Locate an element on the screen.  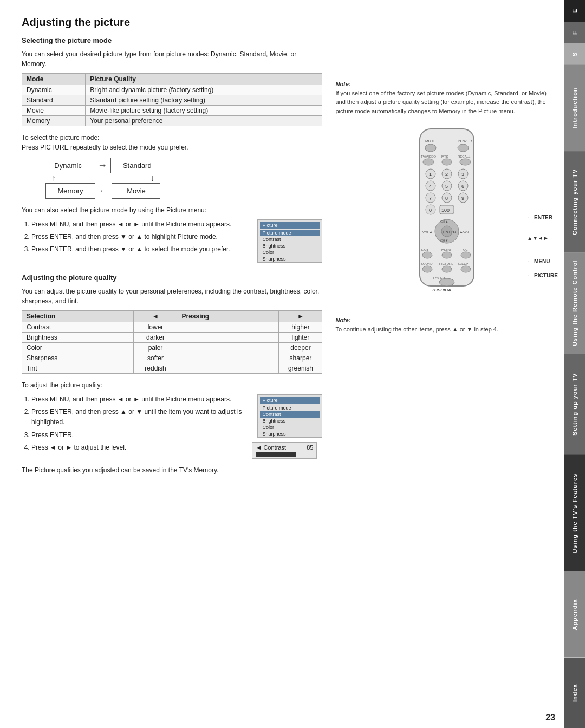
svg-text: MENU is located at coordinates (446, 250).